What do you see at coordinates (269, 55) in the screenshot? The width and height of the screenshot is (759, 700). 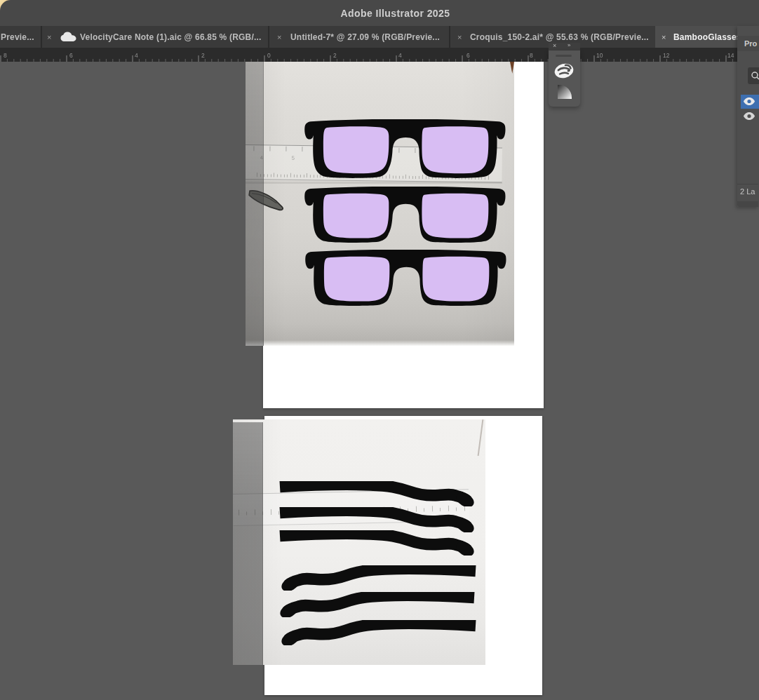 I see `svg-text: 0` at bounding box center [269, 55].